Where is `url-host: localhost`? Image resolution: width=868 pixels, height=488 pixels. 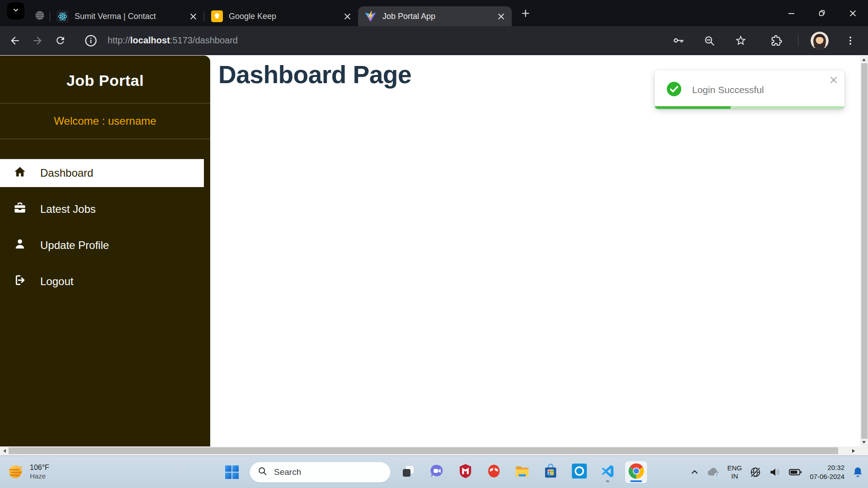 url-host: localhost is located at coordinates (150, 40).